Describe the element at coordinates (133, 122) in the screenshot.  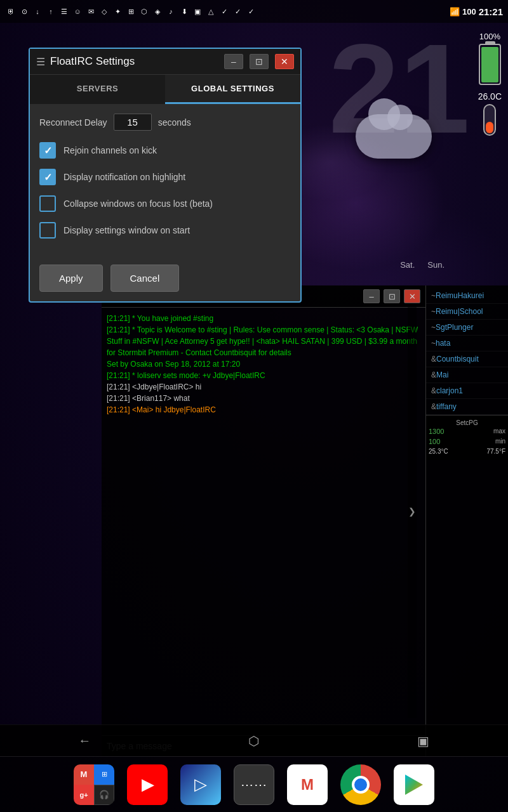
I see `reconnect-input` at that location.